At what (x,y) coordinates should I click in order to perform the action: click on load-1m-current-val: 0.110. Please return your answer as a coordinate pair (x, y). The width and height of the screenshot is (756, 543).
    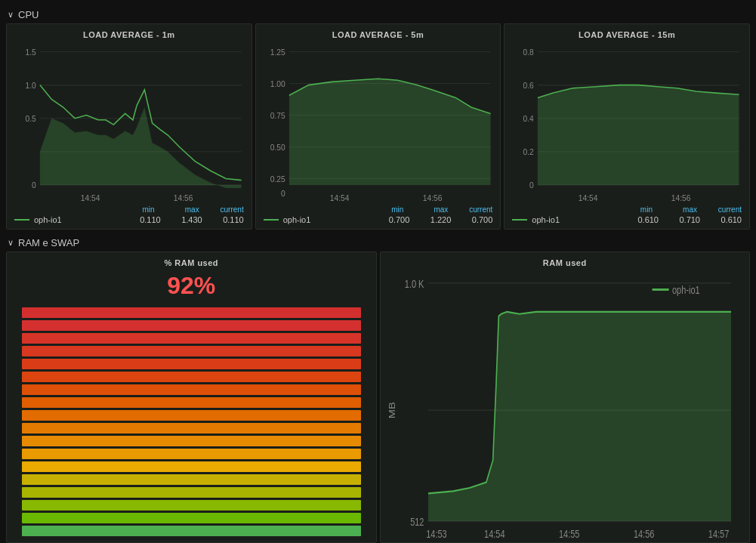
    Looking at the image, I should click on (224, 220).